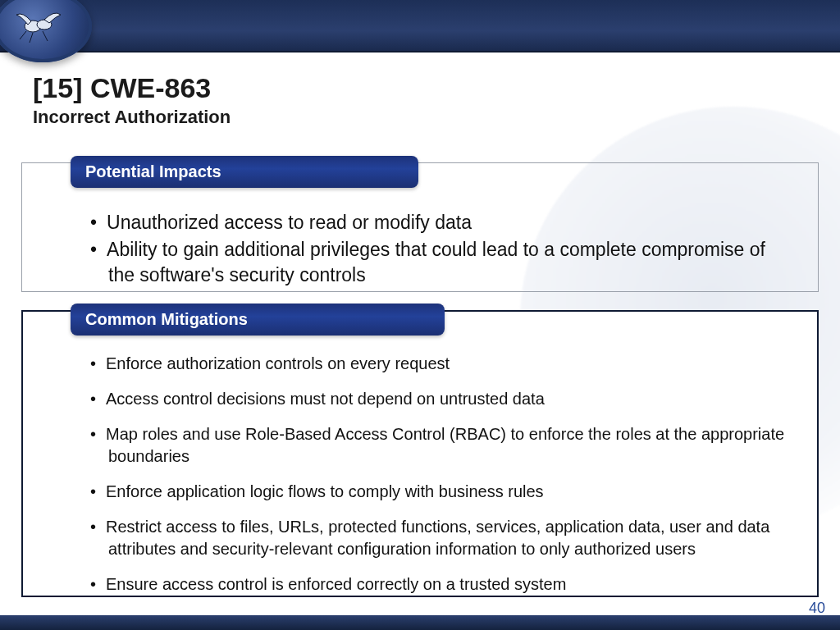 The height and width of the screenshot is (630, 840). What do you see at coordinates (441, 445) in the screenshot?
I see `mitigations-item: Map roles and use Role-Based Access Cont…` at bounding box center [441, 445].